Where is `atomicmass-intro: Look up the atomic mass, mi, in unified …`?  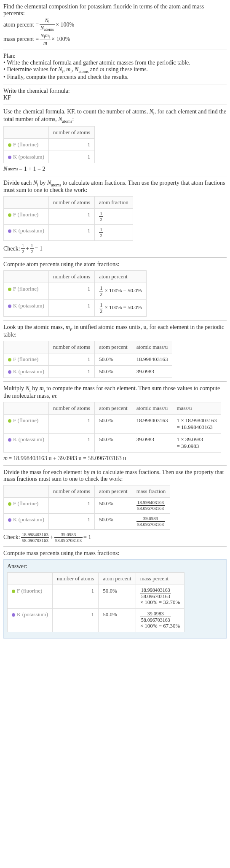
atomicmass-intro: Look up the atomic mass, mi, in unified … is located at coordinates (115, 331).